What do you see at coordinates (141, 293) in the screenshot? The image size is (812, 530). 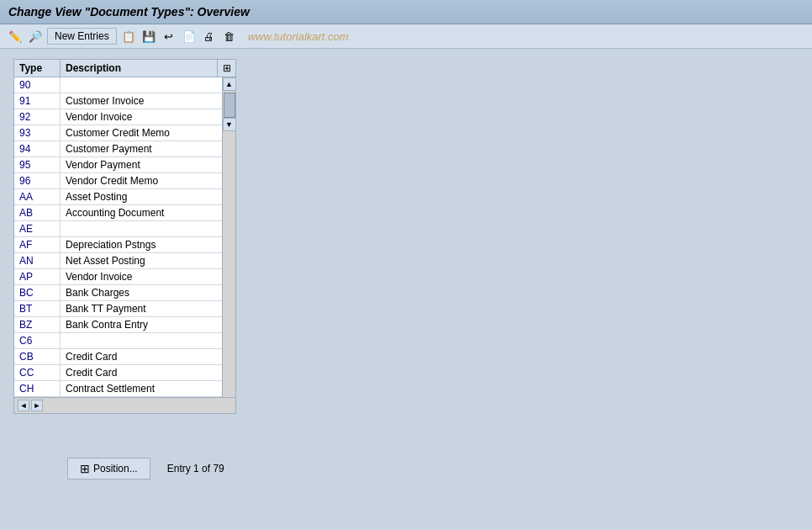 I see `cell-description: Bank Charges` at bounding box center [141, 293].